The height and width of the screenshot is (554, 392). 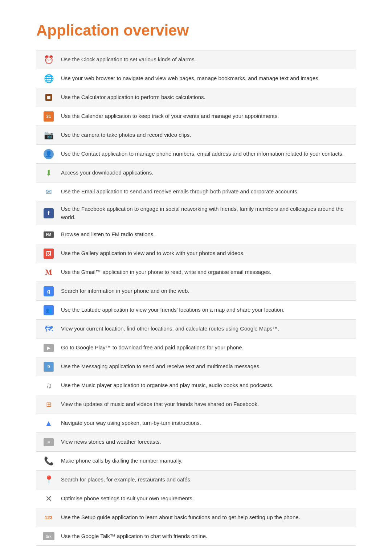 What do you see at coordinates (49, 480) in the screenshot?
I see `icon-places: 📍` at bounding box center [49, 480].